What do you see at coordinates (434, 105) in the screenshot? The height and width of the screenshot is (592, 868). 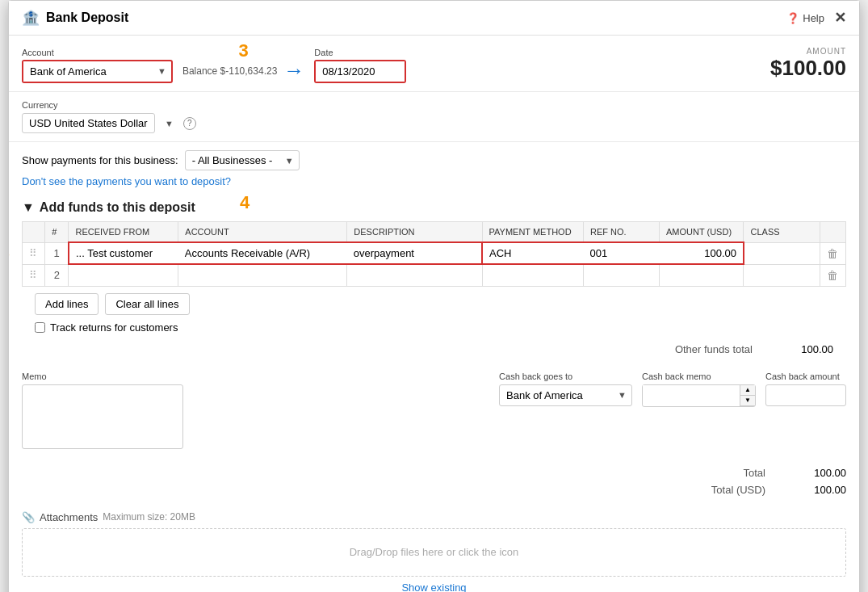 I see `currency-label: Currency` at bounding box center [434, 105].